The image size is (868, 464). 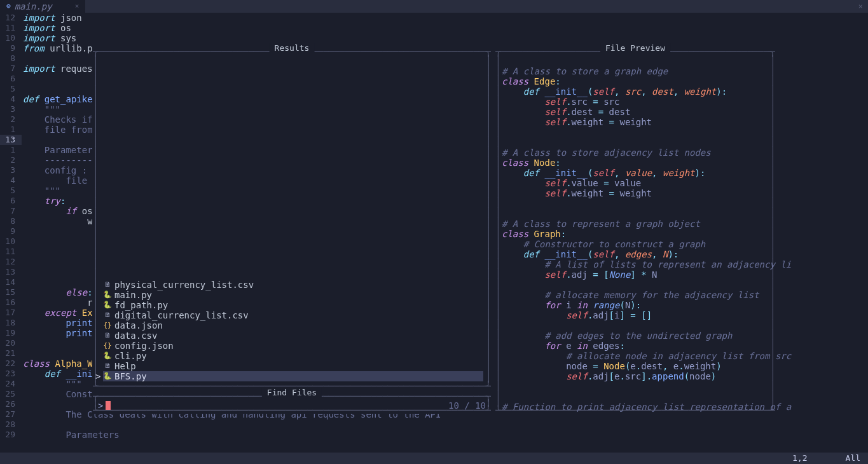 What do you see at coordinates (292, 393) in the screenshot?
I see `find-files-title: Find Files` at bounding box center [292, 393].